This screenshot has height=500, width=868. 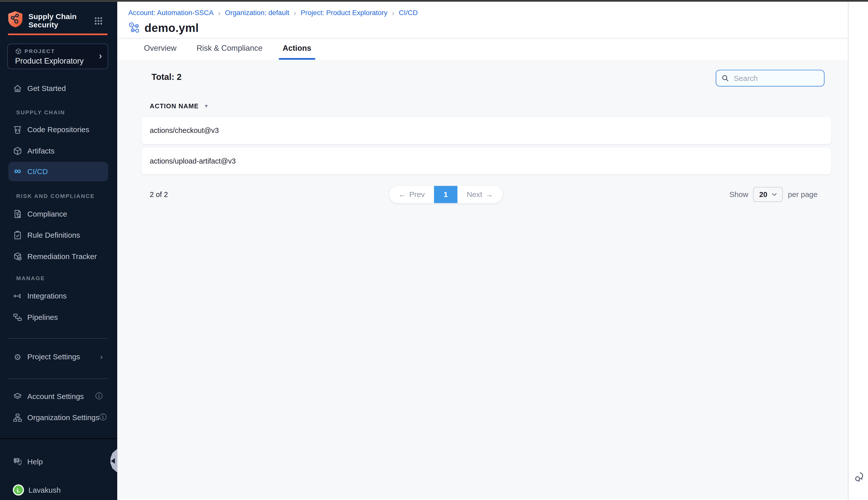 I want to click on sidebar-user: L Lavakush, so click(x=58, y=490).